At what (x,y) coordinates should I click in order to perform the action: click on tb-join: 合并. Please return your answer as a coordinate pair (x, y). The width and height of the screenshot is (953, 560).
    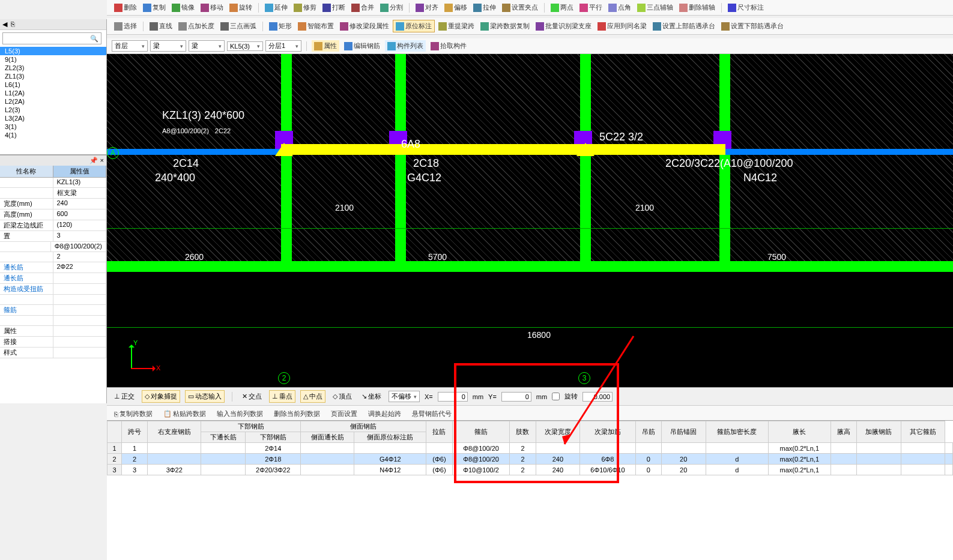
    Looking at the image, I should click on (363, 7).